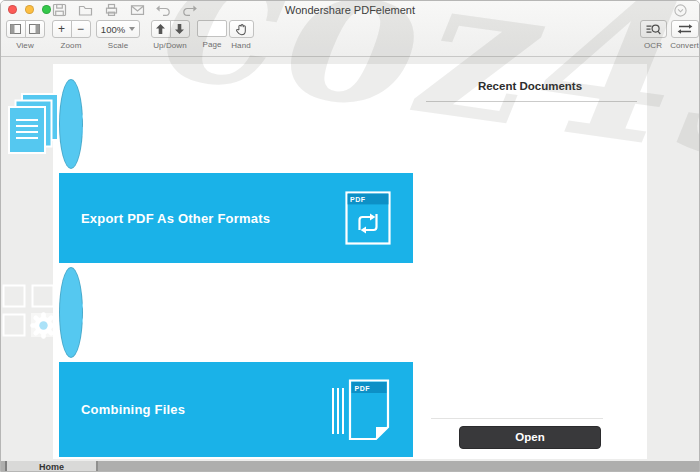 The height and width of the screenshot is (472, 700). Describe the element at coordinates (212, 28) in the screenshot. I see `page-input` at that location.